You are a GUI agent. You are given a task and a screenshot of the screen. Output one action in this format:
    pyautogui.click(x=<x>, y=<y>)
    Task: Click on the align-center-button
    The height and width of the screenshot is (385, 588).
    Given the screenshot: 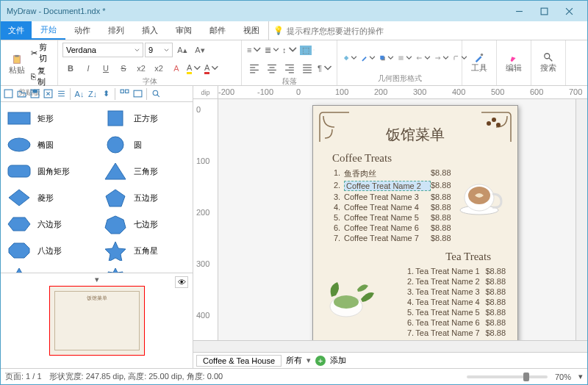 What is the action you would take?
    pyautogui.click(x=272, y=68)
    